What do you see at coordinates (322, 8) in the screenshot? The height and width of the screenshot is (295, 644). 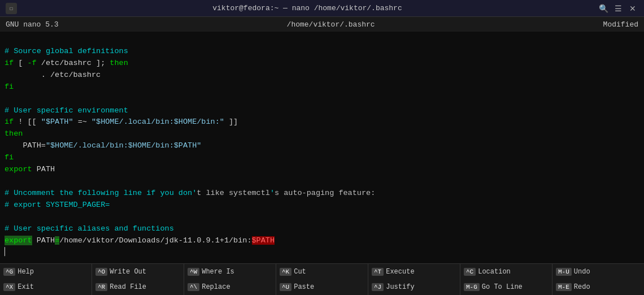 I see `titlebar: ◻ viktor@fedora:~ — nano /home/viktor/.b…` at bounding box center [322, 8].